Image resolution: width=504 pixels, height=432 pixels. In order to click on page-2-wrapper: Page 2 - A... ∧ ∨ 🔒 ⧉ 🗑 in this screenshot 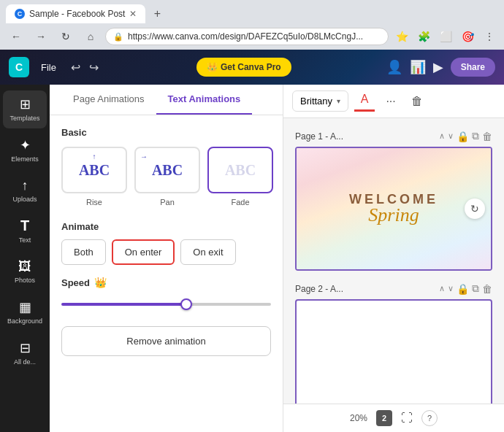, I will do `click(394, 343)`.